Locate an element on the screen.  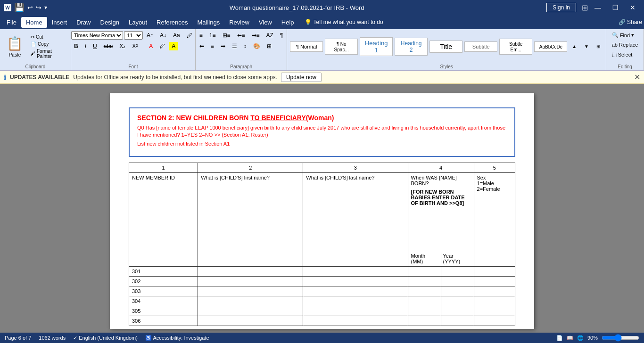
minimize-button: — is located at coordinates (598, 8).